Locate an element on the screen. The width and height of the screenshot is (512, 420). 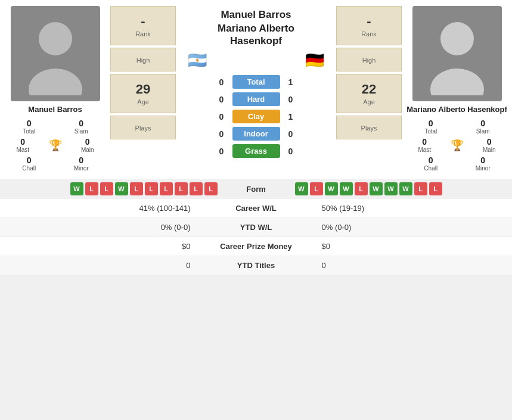
surface-row-total: 0 Total 1 is located at coordinates (256, 82).